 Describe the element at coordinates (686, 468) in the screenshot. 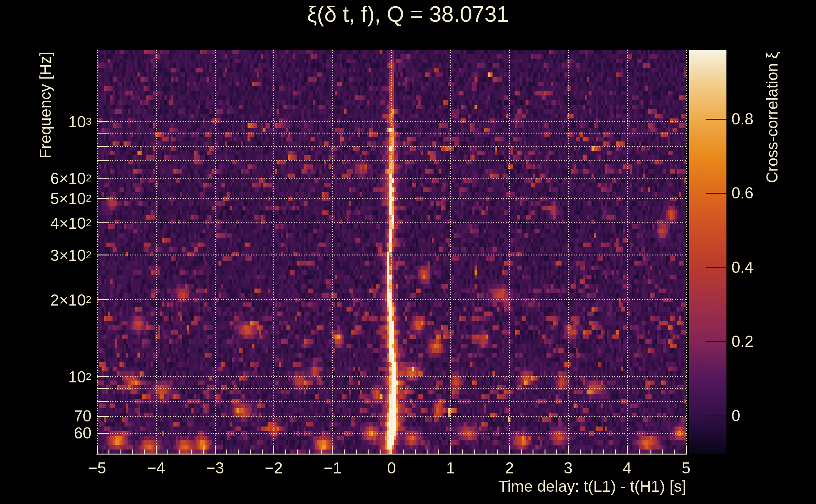

I see `x-tick-label: 5` at that location.